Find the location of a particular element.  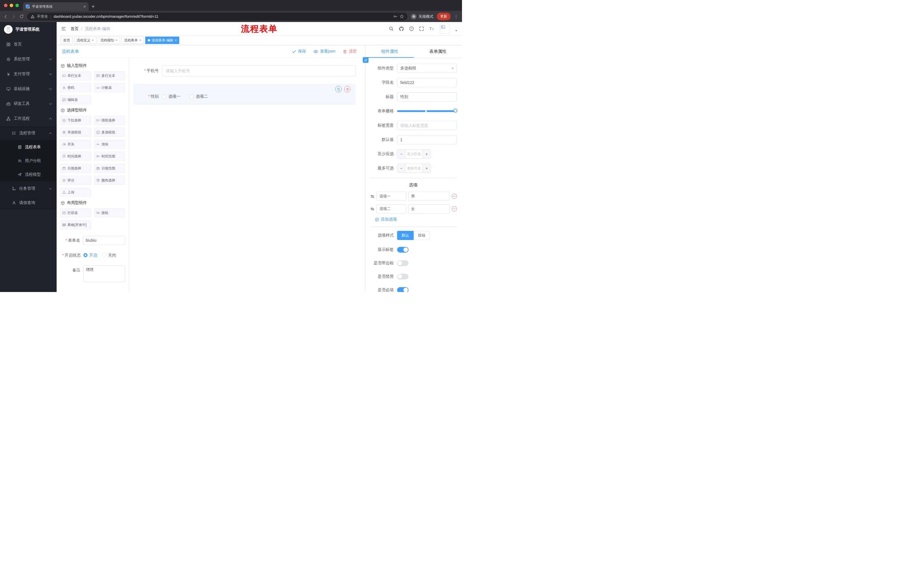

browser-update-button: 更新 is located at coordinates (444, 16).